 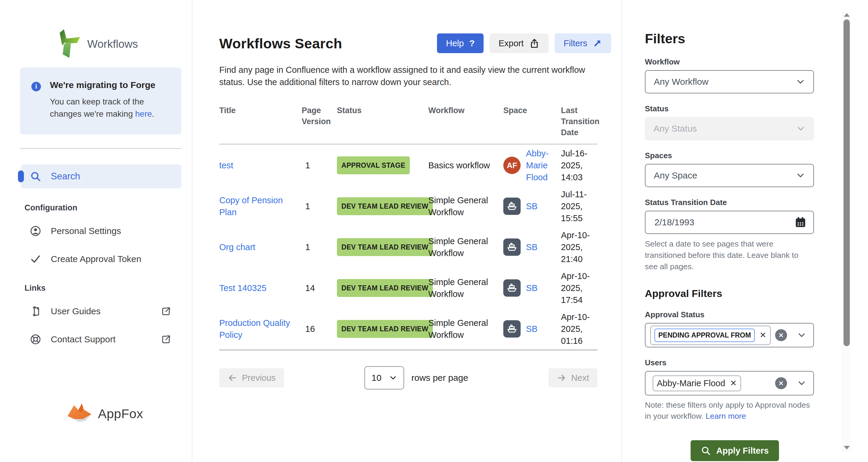 I want to click on support-icon, so click(x=36, y=339).